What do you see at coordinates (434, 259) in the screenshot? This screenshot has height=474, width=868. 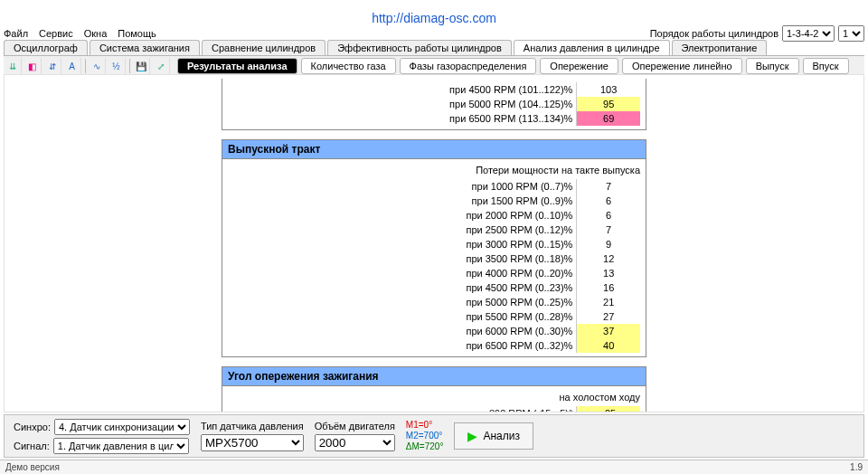 I see `data-row: при 3500 RPM (0..18)%12` at bounding box center [434, 259].